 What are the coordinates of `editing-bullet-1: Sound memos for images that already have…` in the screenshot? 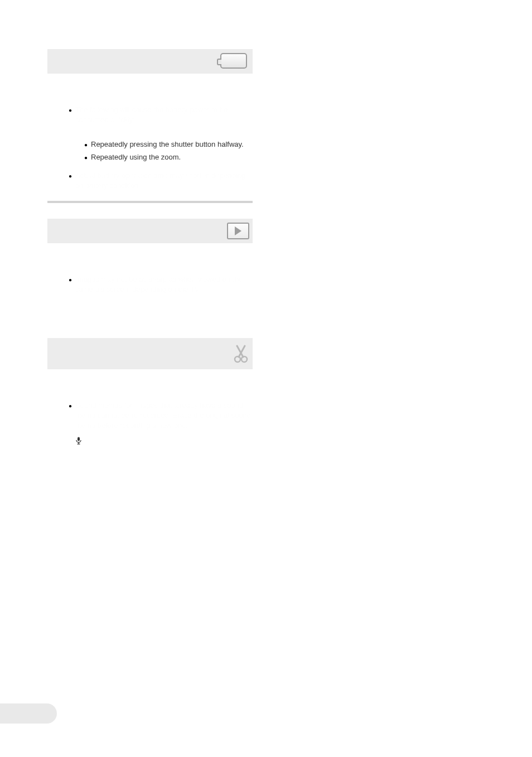 It's located at (161, 416).